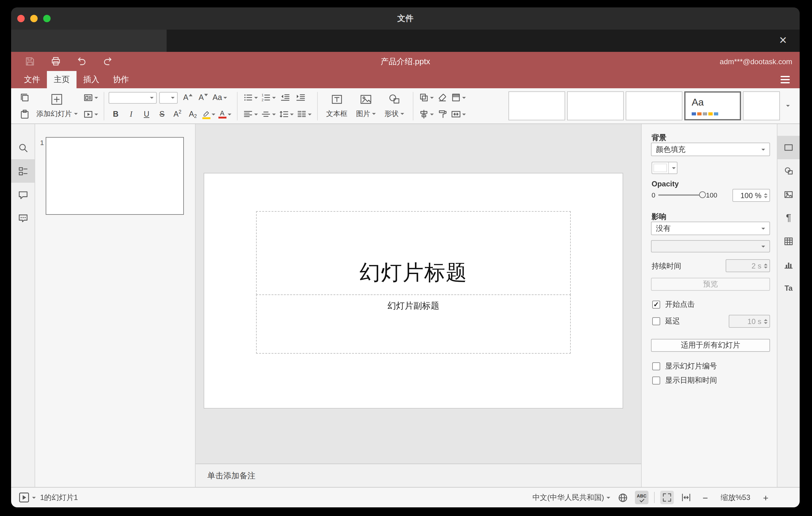 This screenshot has height=516, width=812. What do you see at coordinates (21, 19) in the screenshot?
I see `close-window-button` at bounding box center [21, 19].